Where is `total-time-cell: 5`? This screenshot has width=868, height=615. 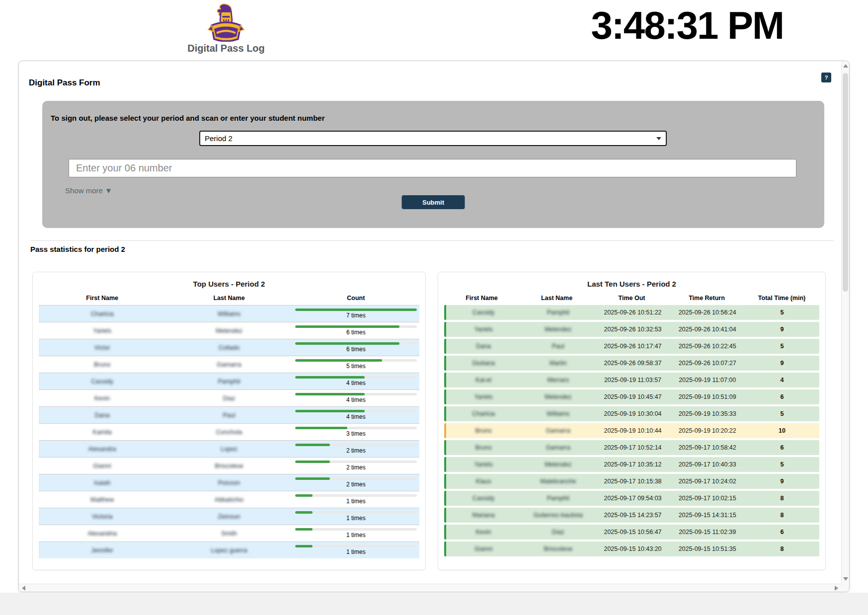 total-time-cell: 5 is located at coordinates (782, 312).